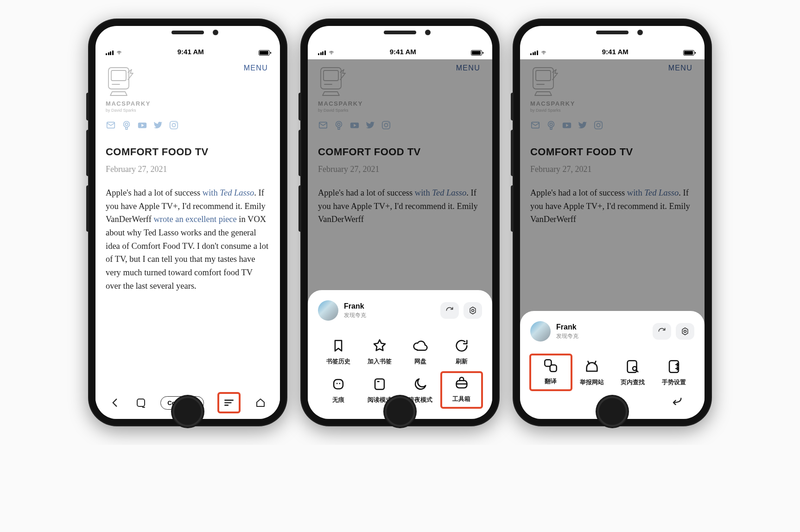 The height and width of the screenshot is (532, 800). What do you see at coordinates (462, 390) in the screenshot?
I see `menu-item-toolbox-highlight: 工具箱` at bounding box center [462, 390].